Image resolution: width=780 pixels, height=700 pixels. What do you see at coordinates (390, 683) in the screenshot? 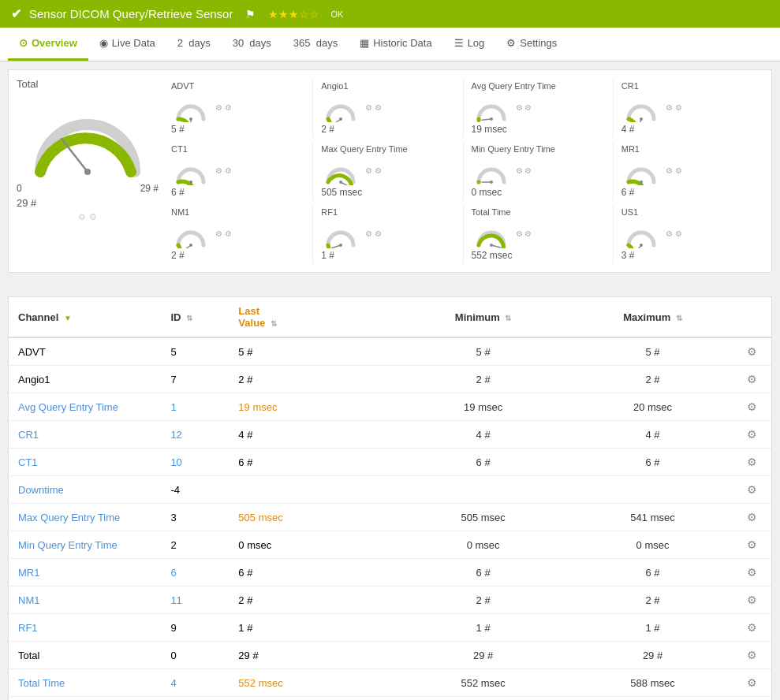
I see `table-row: Total Time 4 552 msec 552 msec 588 msec …` at bounding box center [390, 683].